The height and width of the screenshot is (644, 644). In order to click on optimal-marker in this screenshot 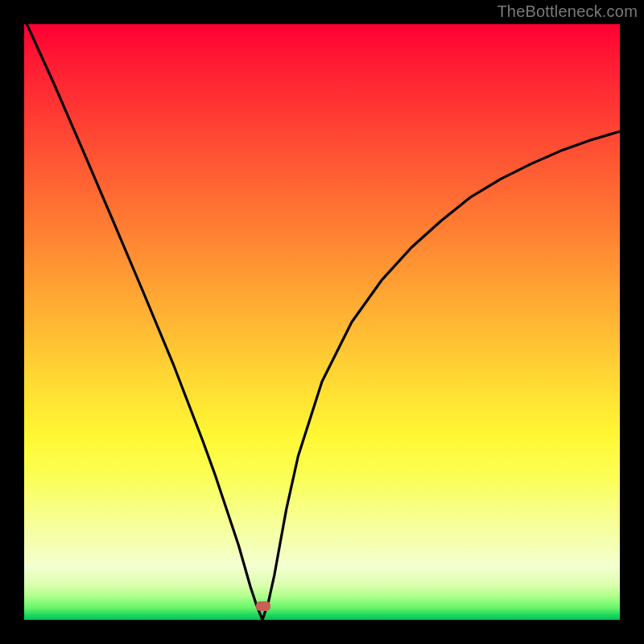, I will do `click(263, 606)`.